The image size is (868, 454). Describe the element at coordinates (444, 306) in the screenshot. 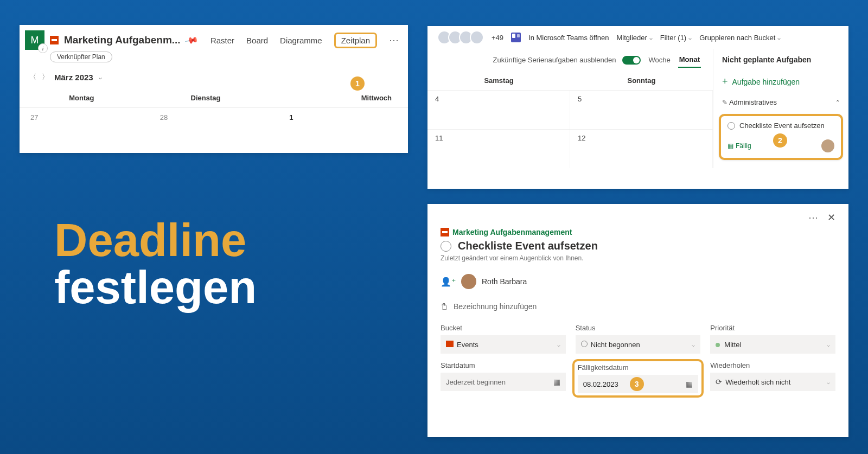

I see `tag-icon: 🏷` at that location.